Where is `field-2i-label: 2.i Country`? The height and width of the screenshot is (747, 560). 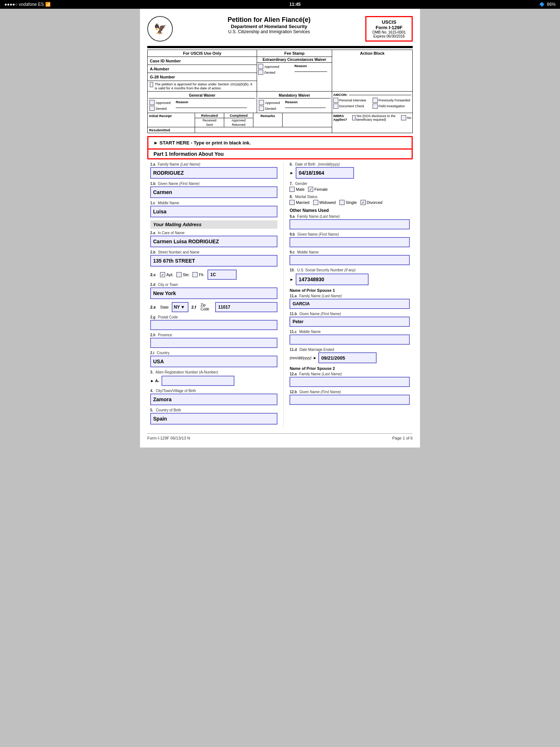
field-2i-label: 2.i Country is located at coordinates (214, 353).